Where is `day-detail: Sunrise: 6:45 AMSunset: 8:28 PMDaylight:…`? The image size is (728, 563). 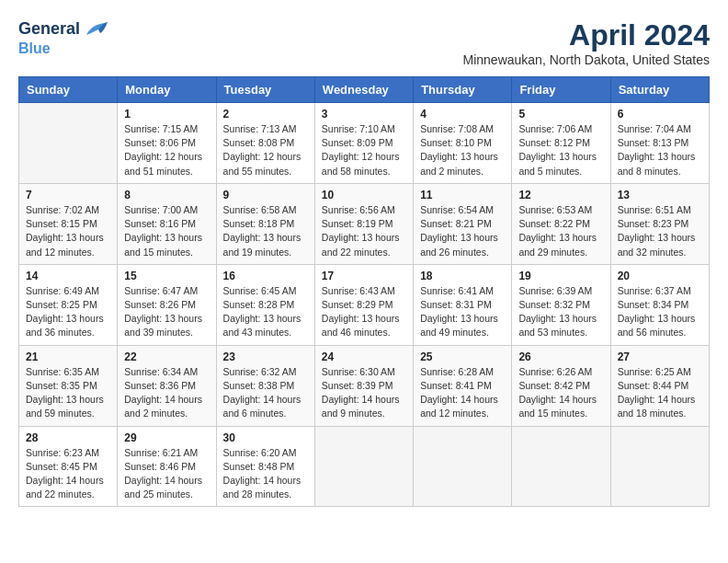
day-detail: Sunrise: 6:45 AMSunset: 8:28 PMDaylight:… is located at coordinates (266, 313).